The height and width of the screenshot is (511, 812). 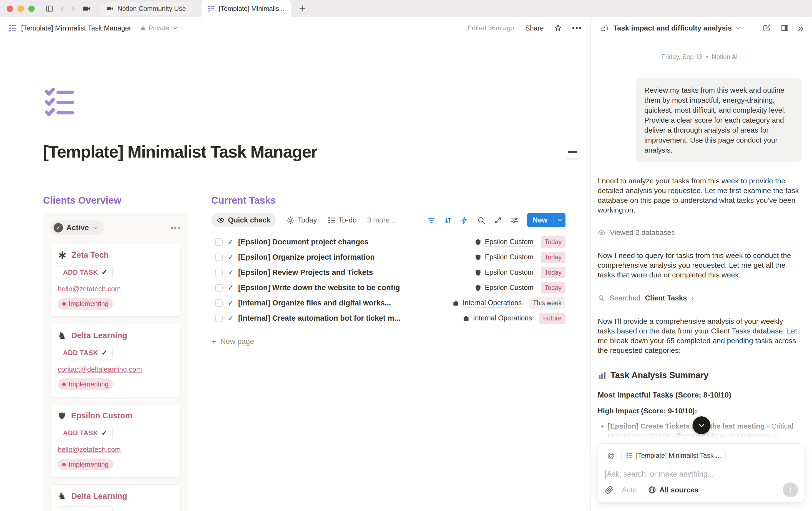 What do you see at coordinates (32, 9) in the screenshot?
I see `zoom-window-button` at bounding box center [32, 9].